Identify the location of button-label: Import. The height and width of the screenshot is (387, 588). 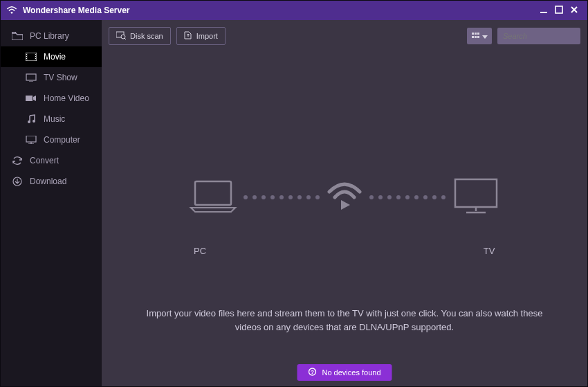
(208, 36).